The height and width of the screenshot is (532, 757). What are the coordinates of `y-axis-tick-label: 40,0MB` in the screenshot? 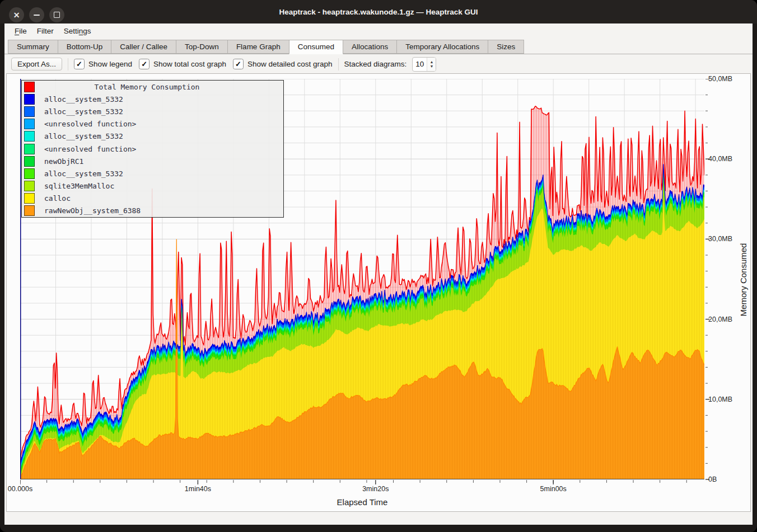 It's located at (728, 159).